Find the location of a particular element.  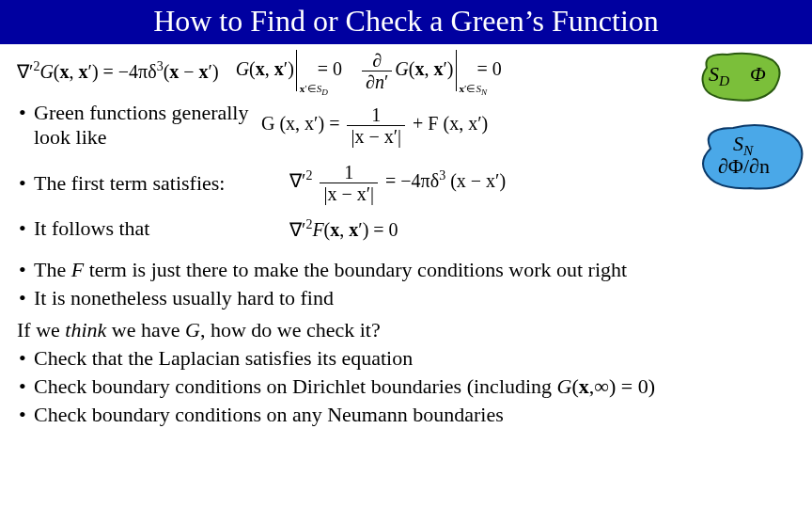

eq-greens-form: G (x, x′) = 1|x − x′| + F (x, x′) is located at coordinates (374, 126).